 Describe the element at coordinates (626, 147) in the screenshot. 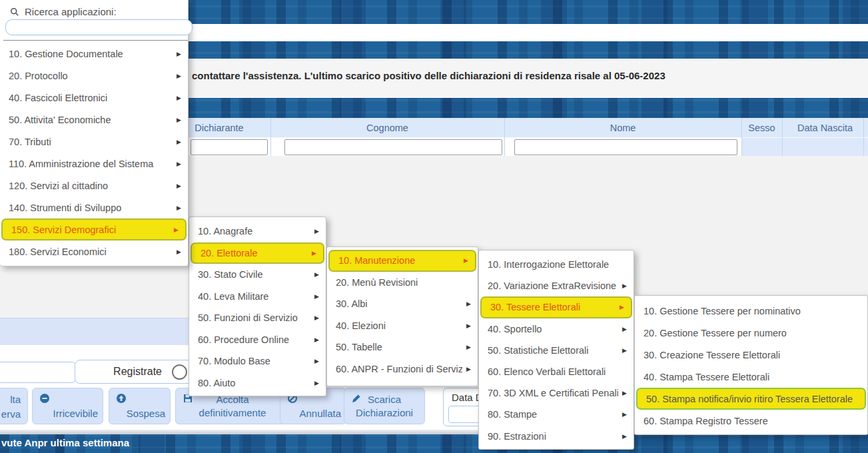

I see `filter-input-nome` at that location.